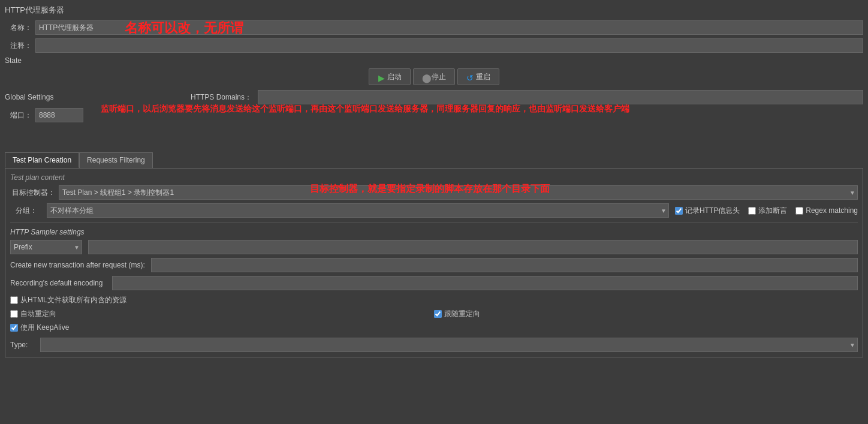  What do you see at coordinates (32, 193) in the screenshot?
I see `target-controller-label: 目标控制器：` at bounding box center [32, 193].